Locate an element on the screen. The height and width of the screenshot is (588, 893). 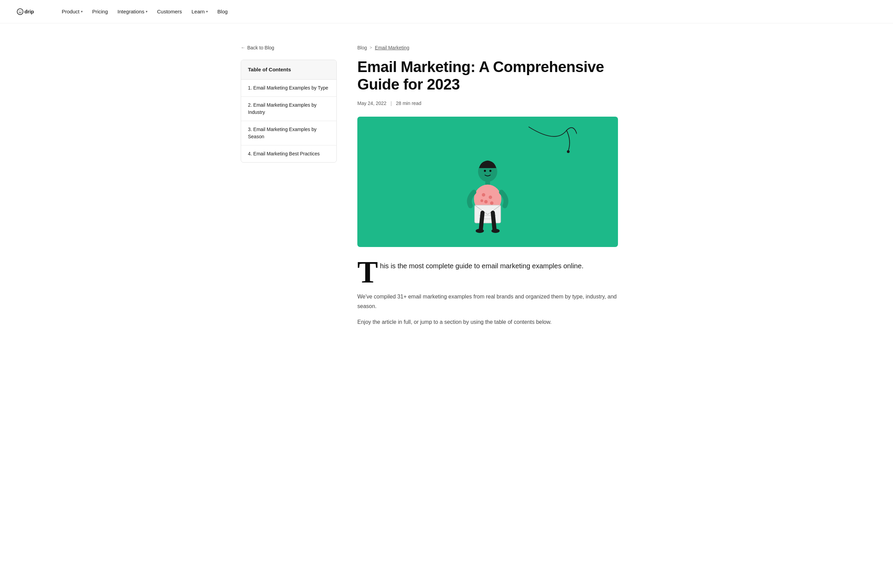
article-title: Email Marketing: A Comprehensive Guide f… is located at coordinates (488, 76).